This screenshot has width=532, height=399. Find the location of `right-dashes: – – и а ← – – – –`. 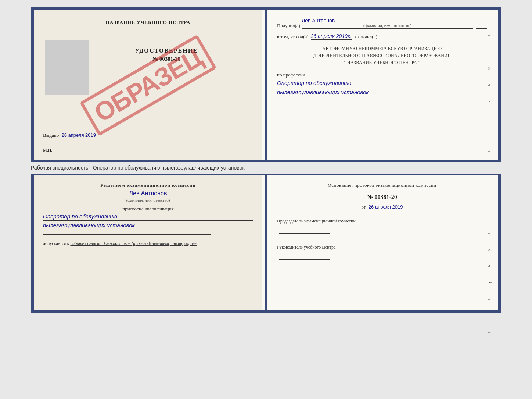

right-dashes: – – и а ← – – – – is located at coordinates (490, 101).